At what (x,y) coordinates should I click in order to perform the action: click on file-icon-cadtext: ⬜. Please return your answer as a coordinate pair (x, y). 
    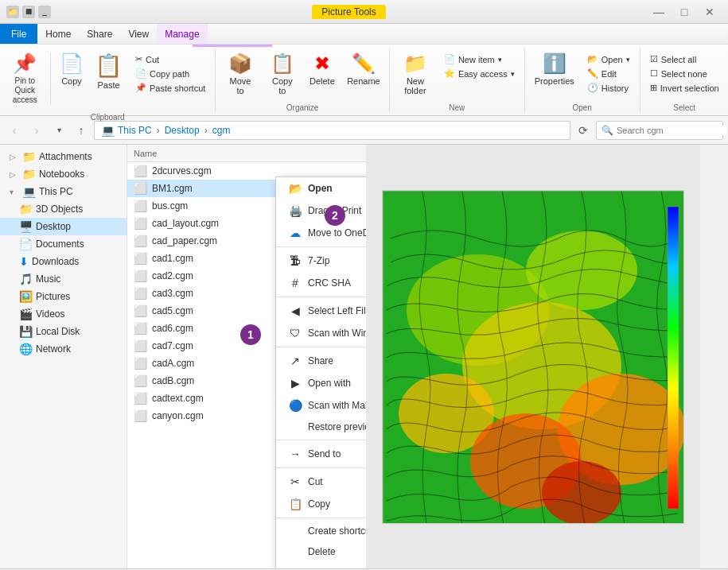
    Looking at the image, I should click on (140, 398).